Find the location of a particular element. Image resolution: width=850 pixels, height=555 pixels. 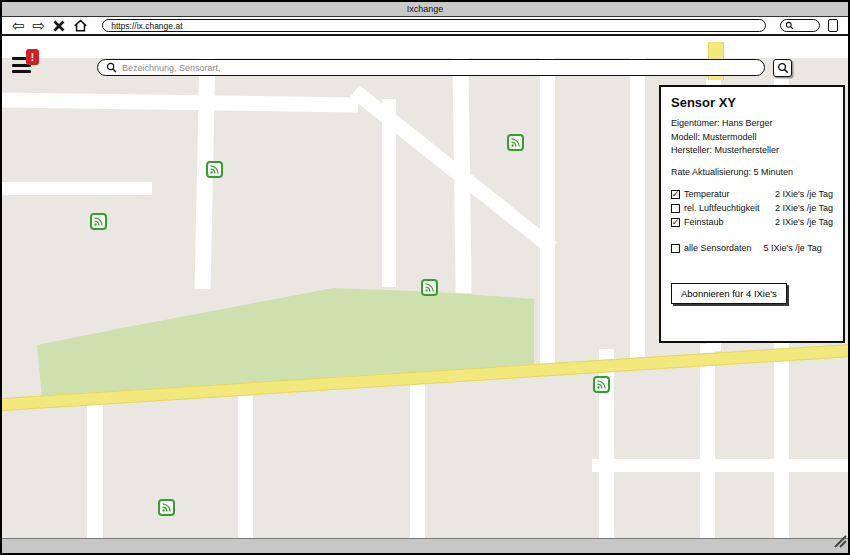

home-button is located at coordinates (80, 26).